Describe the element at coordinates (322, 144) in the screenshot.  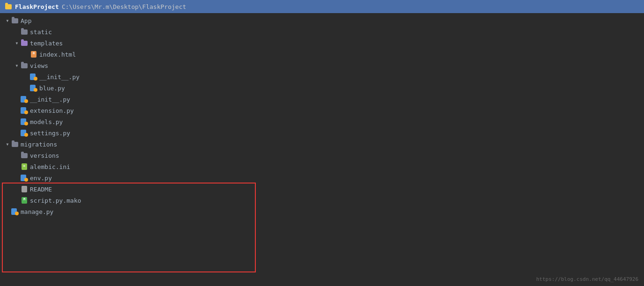
I see `tree-item-migrations: migrations` at that location.